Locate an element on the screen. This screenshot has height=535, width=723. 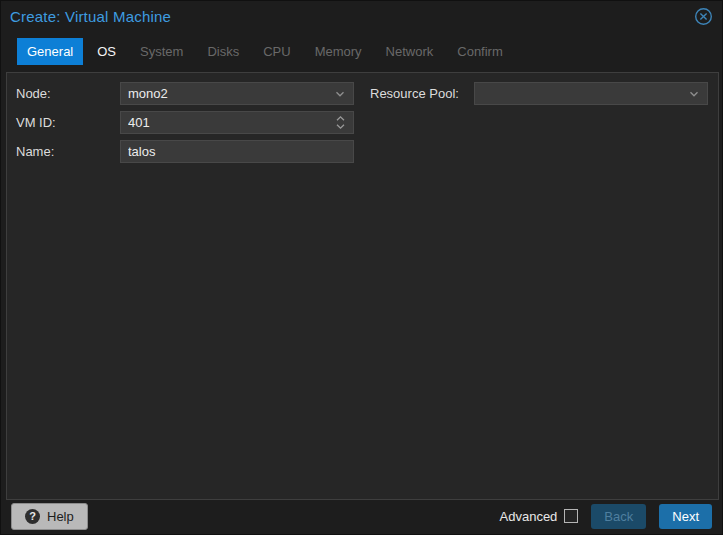
name-label: Name: is located at coordinates (68, 152).